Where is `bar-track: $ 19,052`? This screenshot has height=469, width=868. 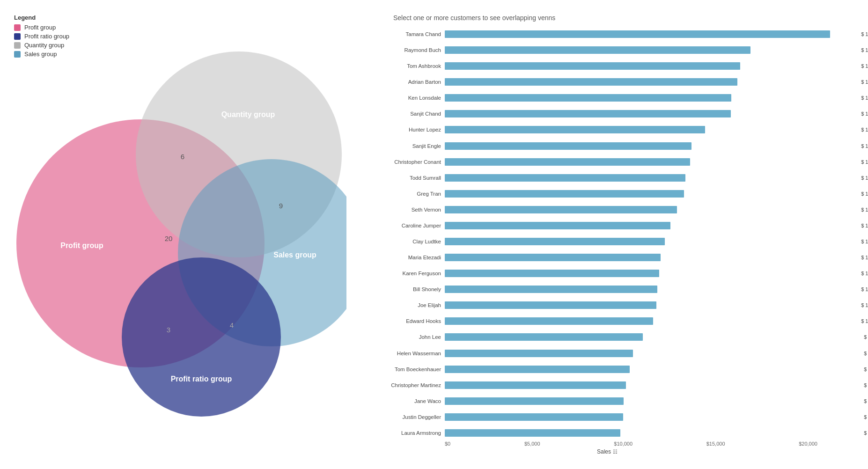 bar-track: $ 19,052 is located at coordinates (647, 34).